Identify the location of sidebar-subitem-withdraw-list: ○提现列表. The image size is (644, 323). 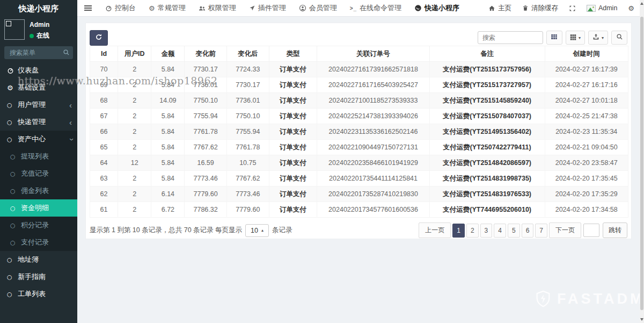
(39, 156).